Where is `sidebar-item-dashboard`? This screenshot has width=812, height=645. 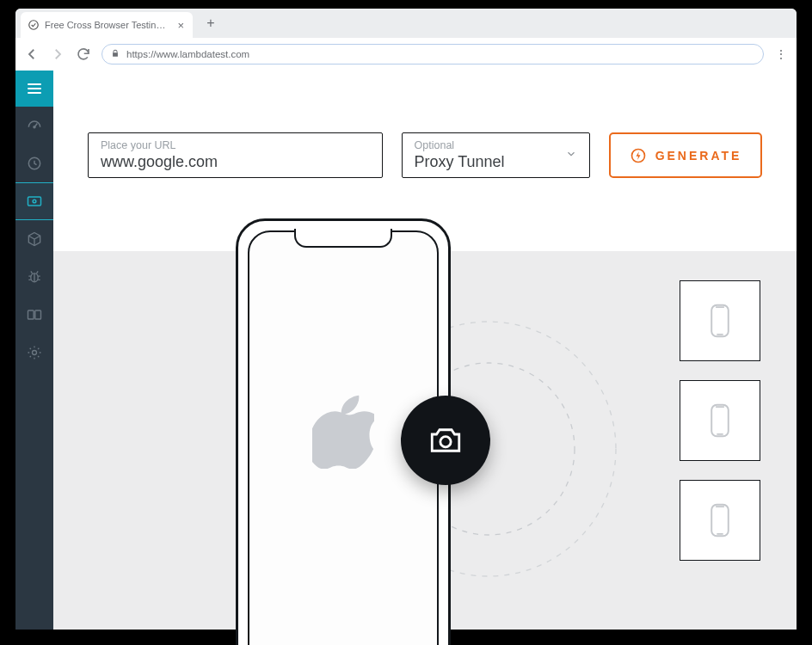
sidebar-item-dashboard is located at coordinates (34, 126).